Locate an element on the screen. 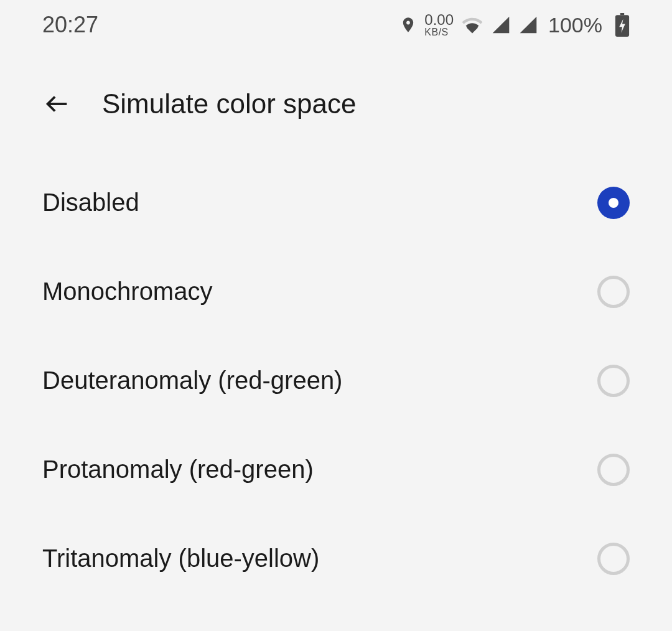 This screenshot has width=672, height=631. network-speed-value: 0.00 is located at coordinates (439, 20).